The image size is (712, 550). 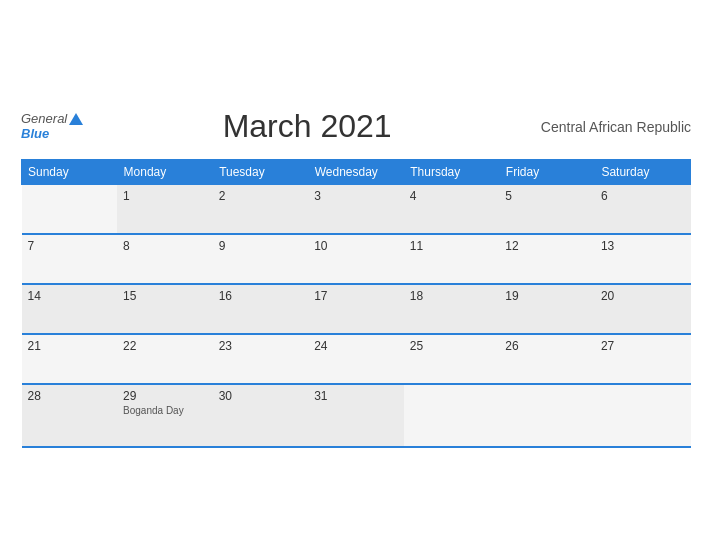 I want to click on day-number: 4, so click(x=452, y=196).